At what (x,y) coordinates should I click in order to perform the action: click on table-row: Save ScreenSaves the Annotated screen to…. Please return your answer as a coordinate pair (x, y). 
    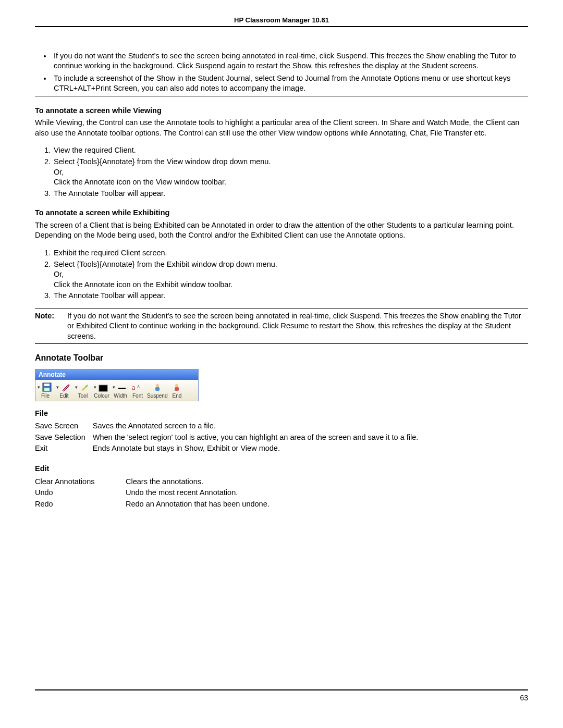
    Looking at the image, I should click on (228, 426).